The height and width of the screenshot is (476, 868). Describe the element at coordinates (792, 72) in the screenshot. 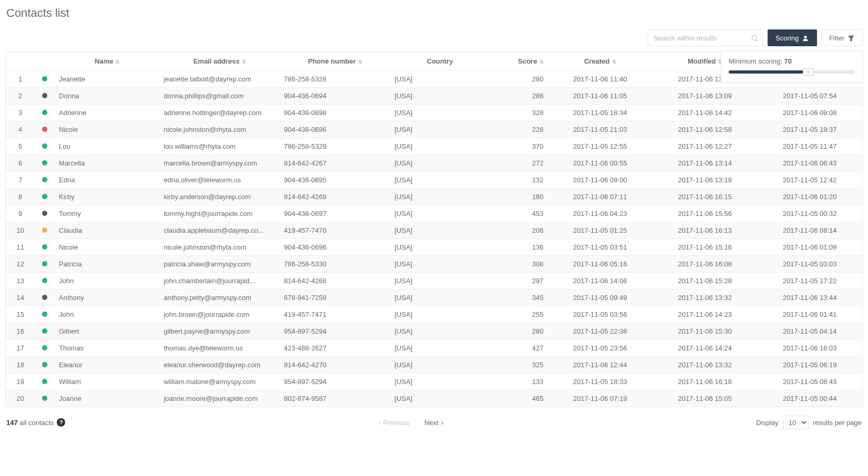

I see `slider-track` at that location.